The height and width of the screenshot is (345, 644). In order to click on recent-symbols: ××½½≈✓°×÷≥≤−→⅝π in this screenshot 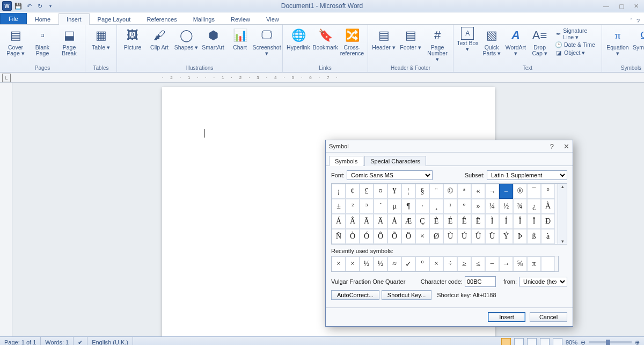, I will do `click(445, 264)`.